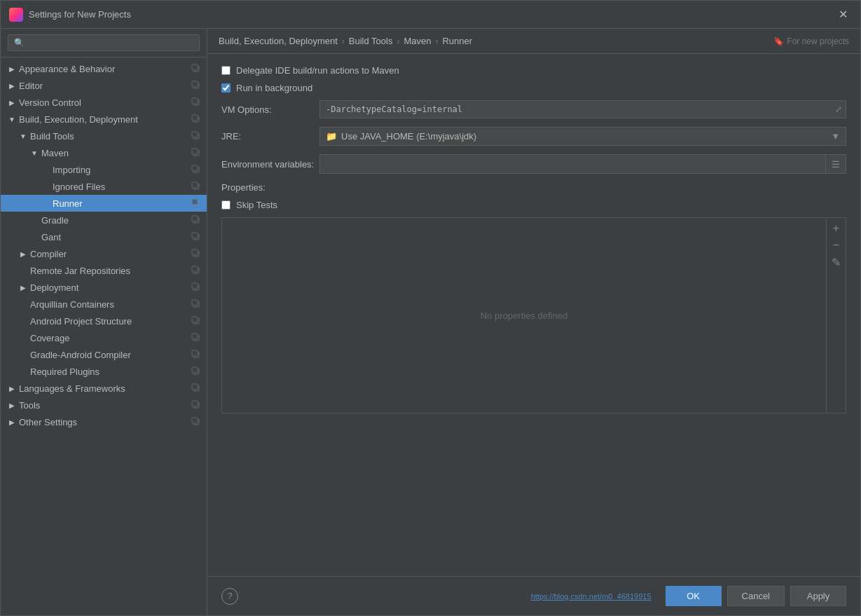 The image size is (861, 616). Describe the element at coordinates (104, 338) in the screenshot. I see `sidebar-item-coverage: Coverage` at that location.